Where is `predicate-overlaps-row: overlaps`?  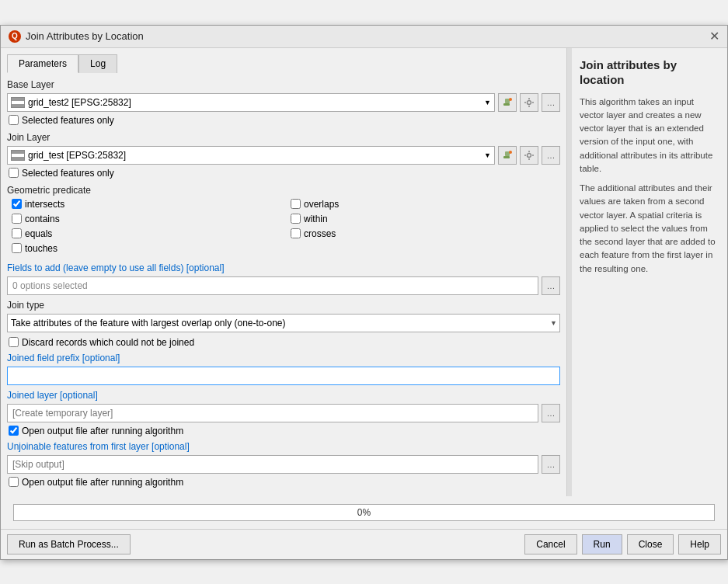
predicate-overlaps-row: overlaps is located at coordinates (426, 204).